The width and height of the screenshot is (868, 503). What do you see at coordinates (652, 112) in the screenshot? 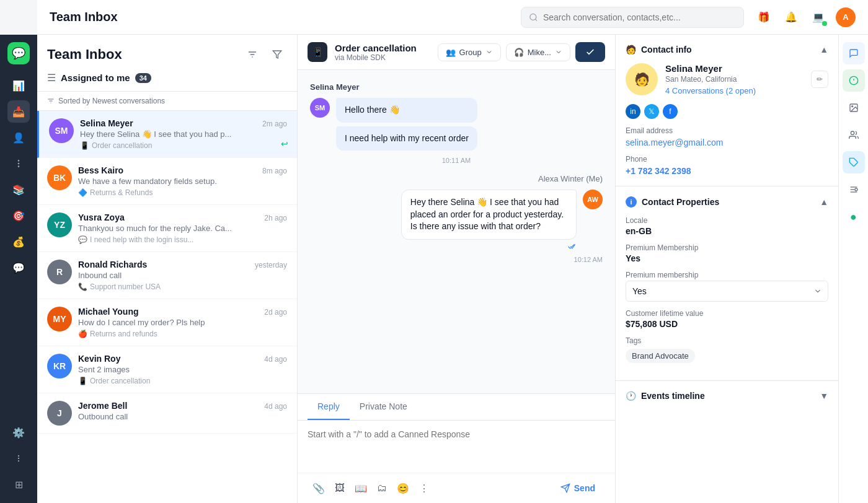
I see `twitter-icon: 𝕏` at bounding box center [652, 112].